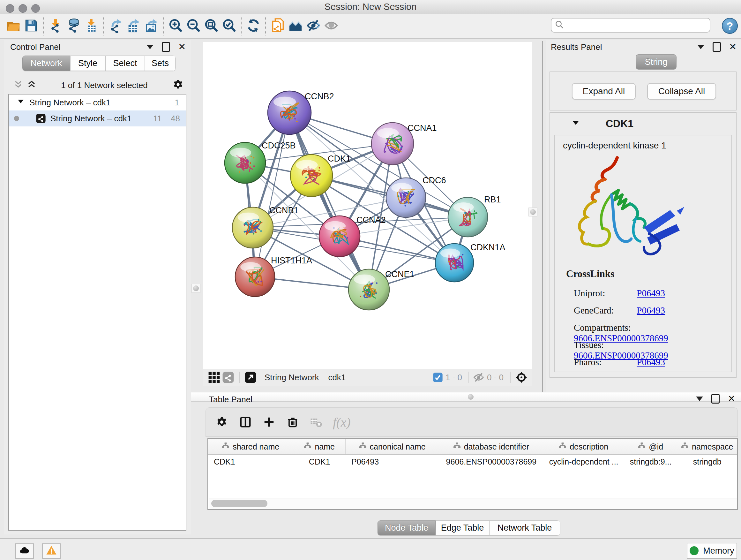  Describe the element at coordinates (91, 26) in the screenshot. I see `import-table-file-icon` at that location.